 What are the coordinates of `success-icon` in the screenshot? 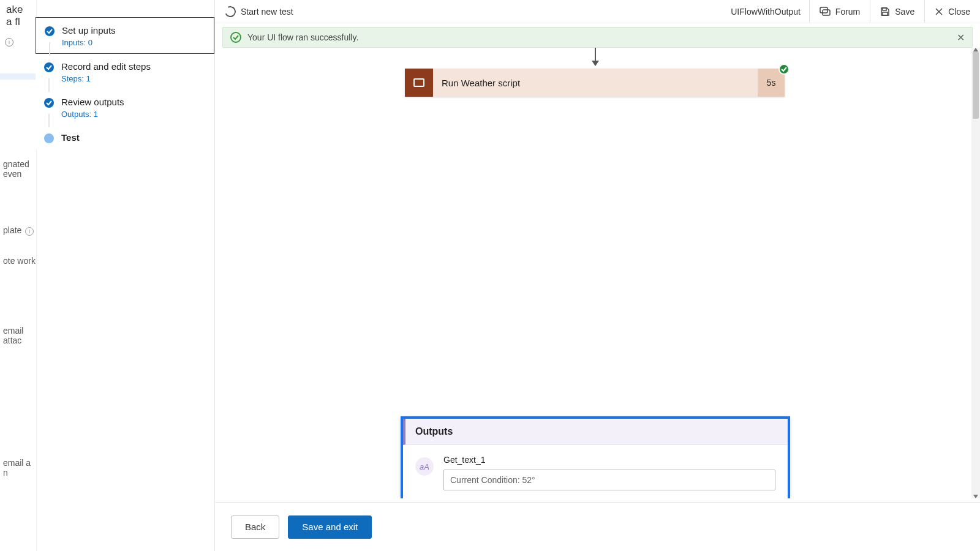 It's located at (236, 37).